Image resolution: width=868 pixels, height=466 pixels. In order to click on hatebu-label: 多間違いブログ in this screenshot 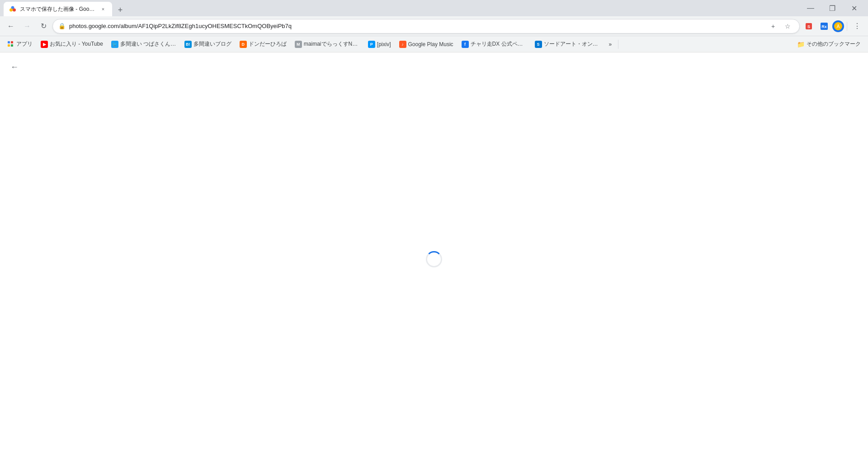, I will do `click(212, 44)`.